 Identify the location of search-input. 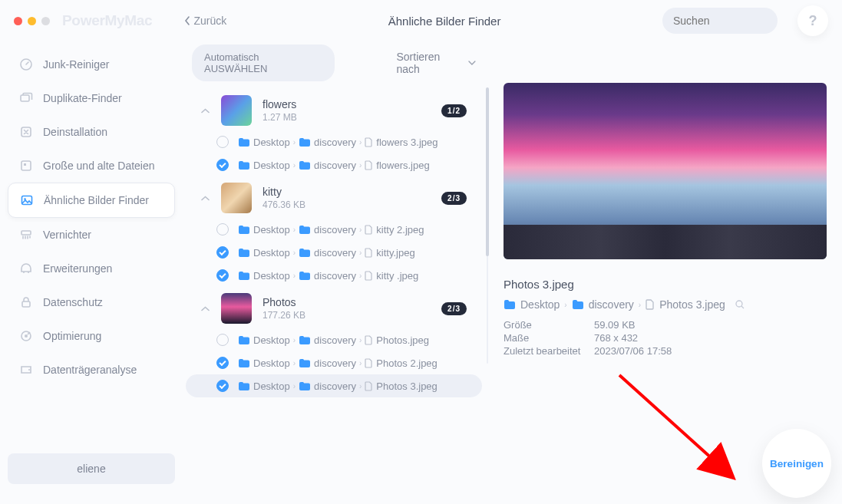
(740, 21).